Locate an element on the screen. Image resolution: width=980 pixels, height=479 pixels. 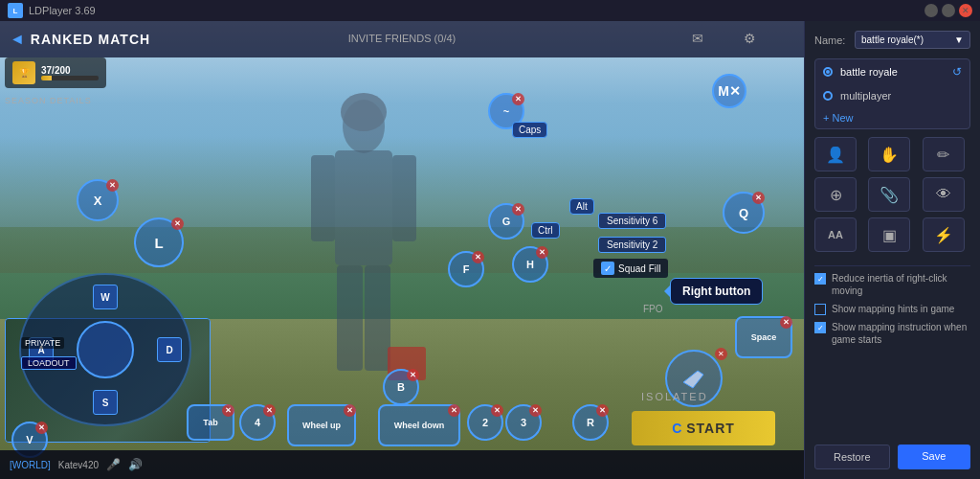
key-s: S is located at coordinates (105, 402).